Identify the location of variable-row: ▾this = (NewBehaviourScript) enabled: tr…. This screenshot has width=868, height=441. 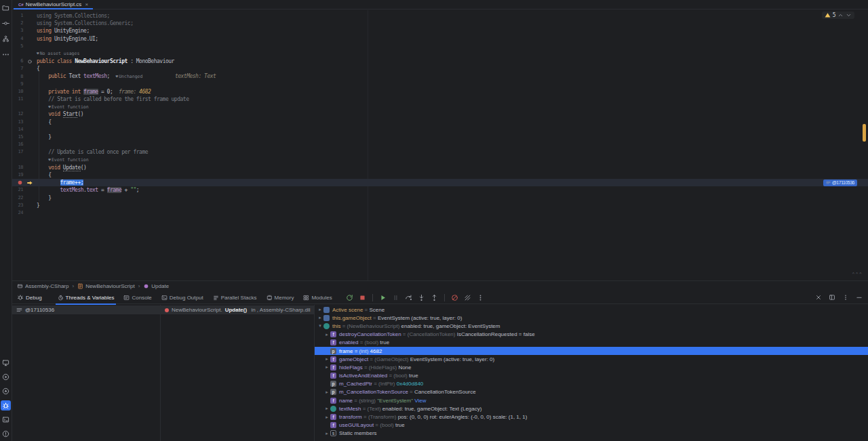
(591, 326).